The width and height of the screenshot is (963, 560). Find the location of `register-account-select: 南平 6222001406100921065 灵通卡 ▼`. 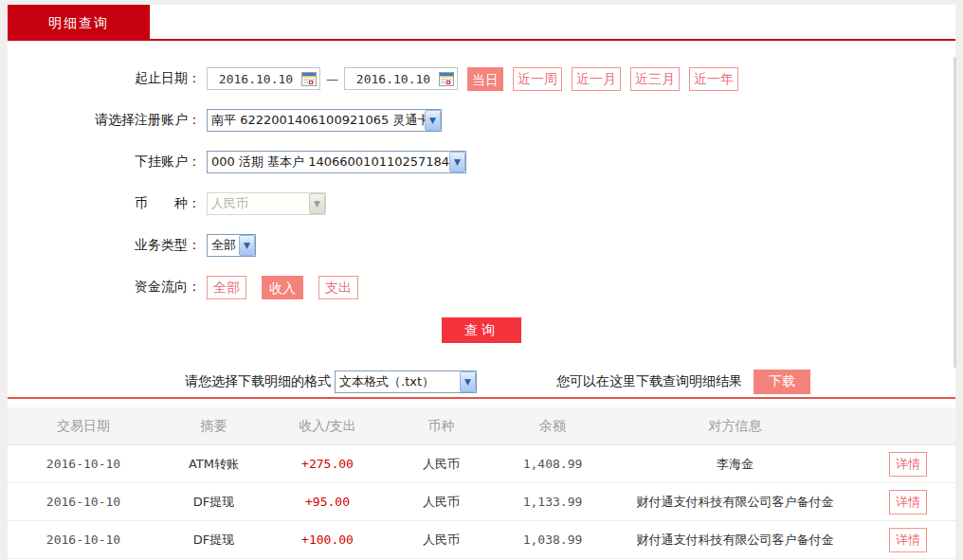

register-account-select: 南平 6222001406100921065 灵通卡 ▼ is located at coordinates (324, 120).